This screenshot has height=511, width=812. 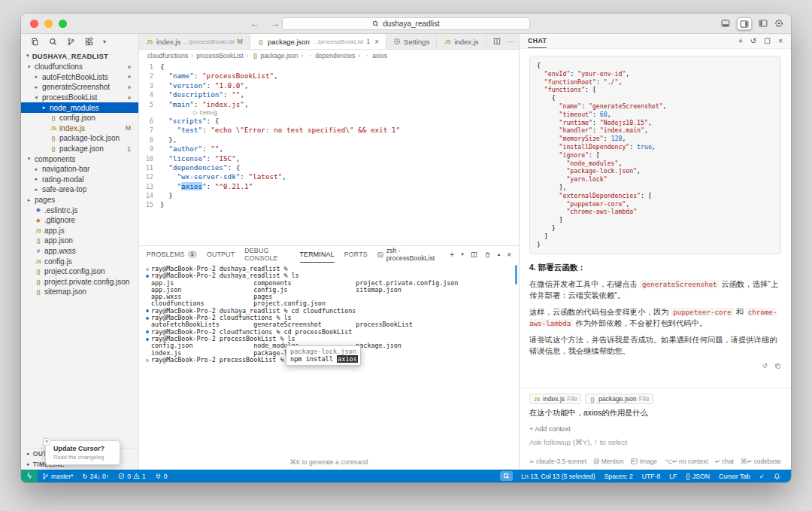 What do you see at coordinates (80, 67) in the screenshot?
I see `tree-item-cloudfunctions: ▾cloudfunctions` at bounding box center [80, 67].